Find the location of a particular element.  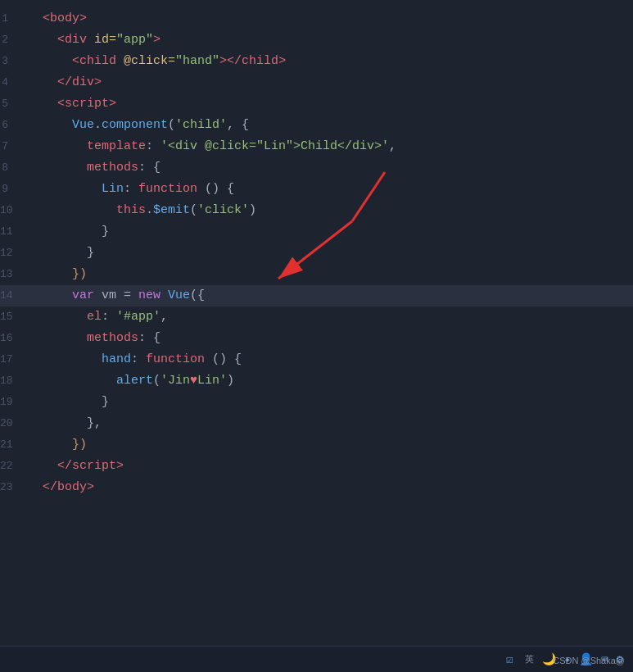

code-token: div is located at coordinates (84, 82).